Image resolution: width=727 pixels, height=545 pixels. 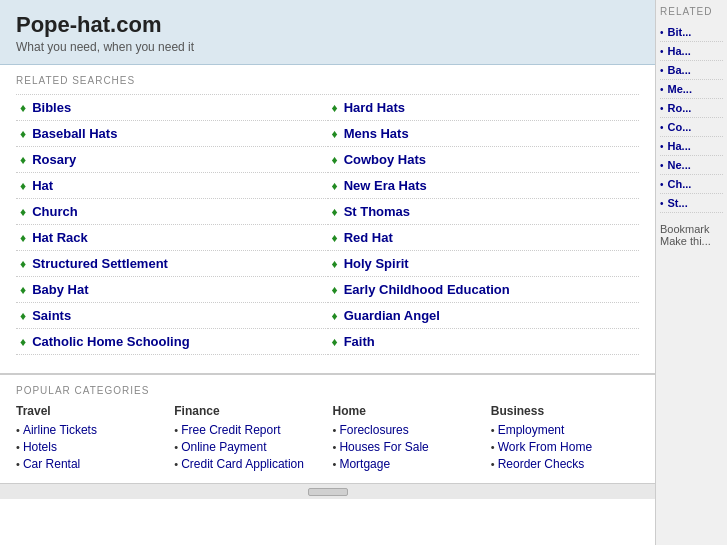 What do you see at coordinates (692, 128) in the screenshot?
I see `sidebar-list-item: • Co...` at bounding box center [692, 128].